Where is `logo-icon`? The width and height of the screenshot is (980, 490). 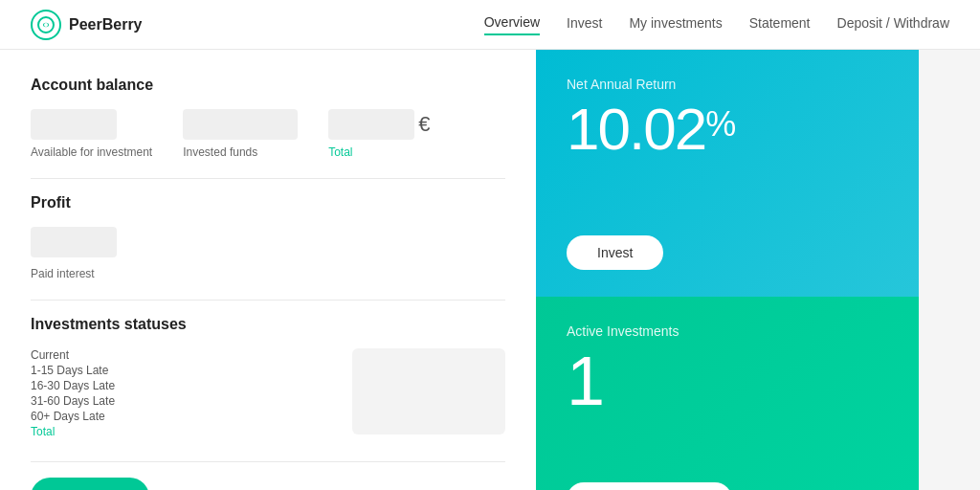 logo-icon is located at coordinates (46, 25).